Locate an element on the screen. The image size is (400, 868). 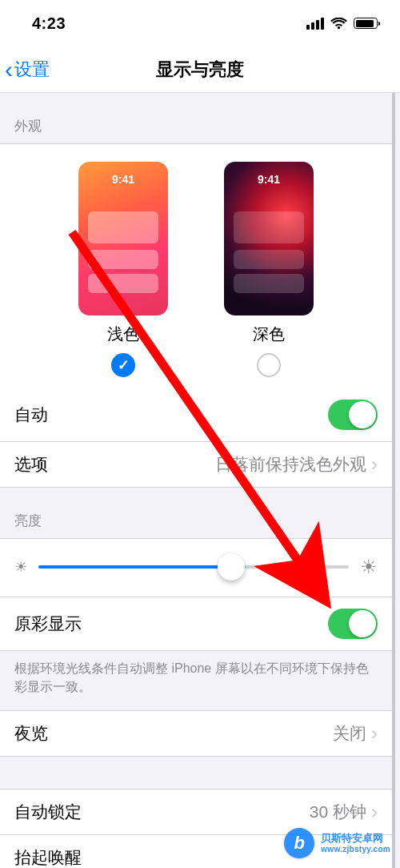
status-bar: 4:23 is located at coordinates (200, 23).